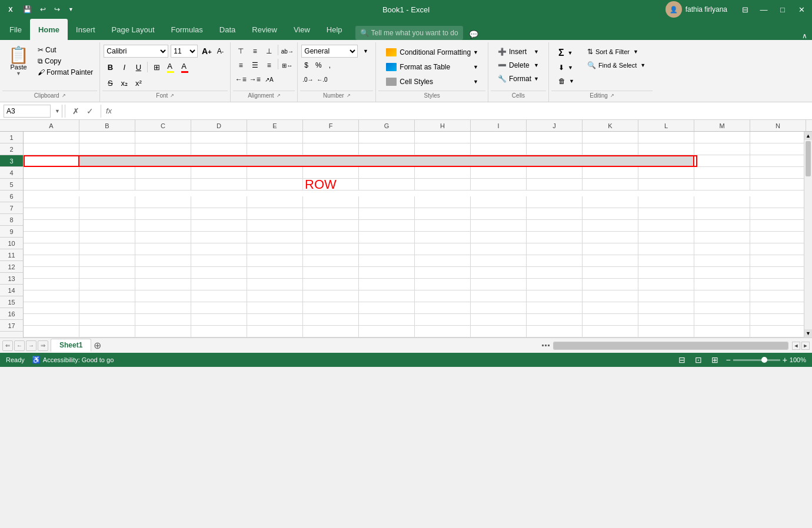  I want to click on merge-cells-btn: ⊞↔, so click(287, 65).